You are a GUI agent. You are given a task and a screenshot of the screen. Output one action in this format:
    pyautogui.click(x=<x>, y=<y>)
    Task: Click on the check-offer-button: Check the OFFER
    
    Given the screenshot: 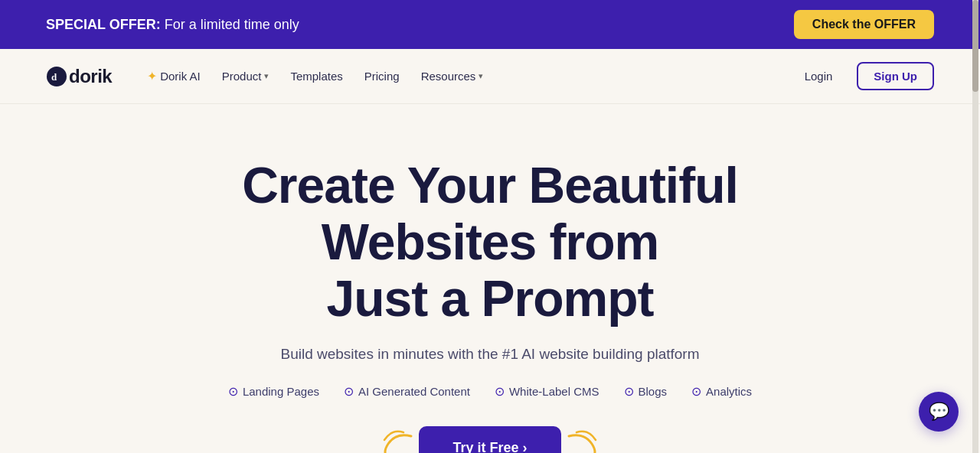 What is the action you would take?
    pyautogui.click(x=864, y=24)
    